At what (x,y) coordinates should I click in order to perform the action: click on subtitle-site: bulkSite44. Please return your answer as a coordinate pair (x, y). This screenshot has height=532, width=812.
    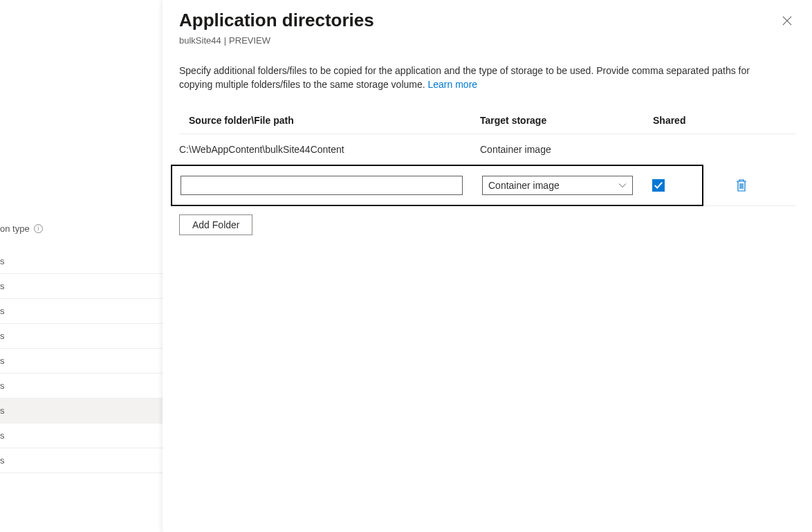
    Looking at the image, I should click on (201, 40).